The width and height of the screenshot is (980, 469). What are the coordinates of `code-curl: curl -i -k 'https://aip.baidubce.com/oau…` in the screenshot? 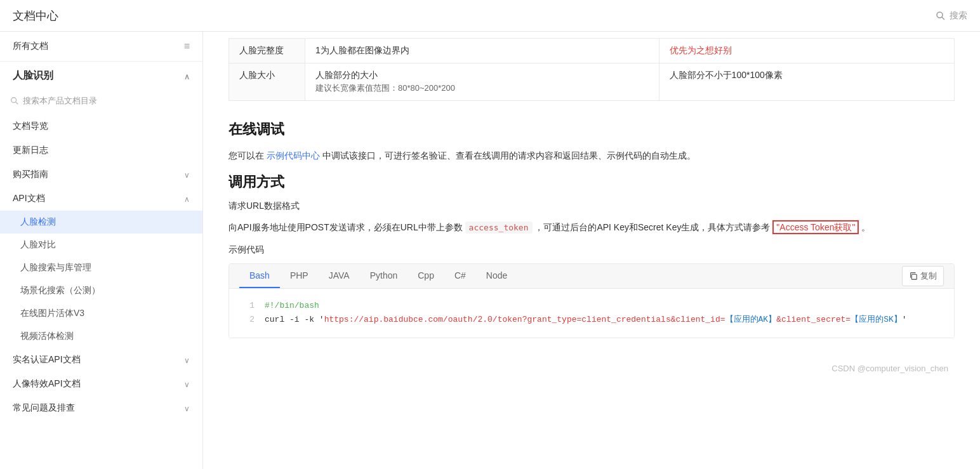 It's located at (586, 320).